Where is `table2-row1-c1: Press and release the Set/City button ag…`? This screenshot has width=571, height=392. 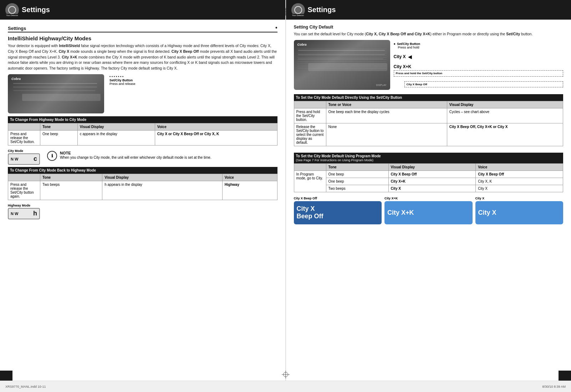 table2-row1-c1: Press and release the Set/City button ag… is located at coordinates (24, 190).